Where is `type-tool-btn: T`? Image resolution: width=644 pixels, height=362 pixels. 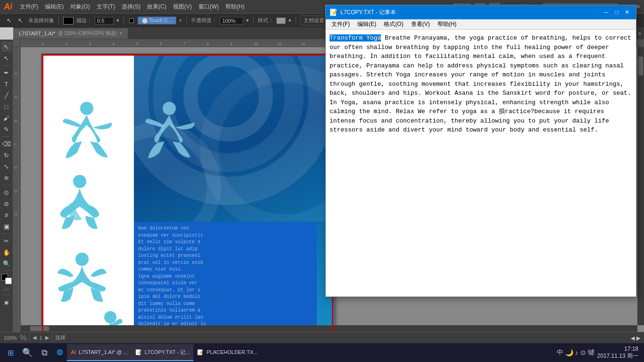 type-tool-btn: T is located at coordinates (7, 84).